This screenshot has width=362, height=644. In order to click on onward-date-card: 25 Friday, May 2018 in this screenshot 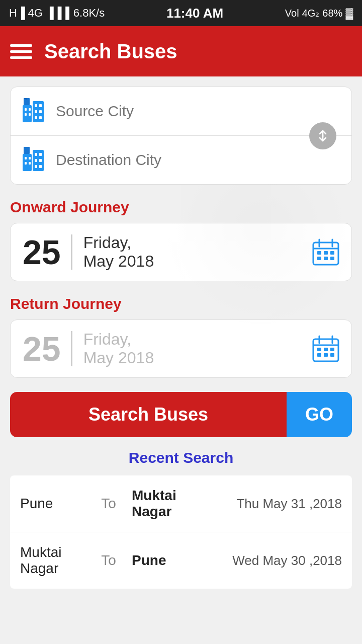, I will do `click(181, 252)`.